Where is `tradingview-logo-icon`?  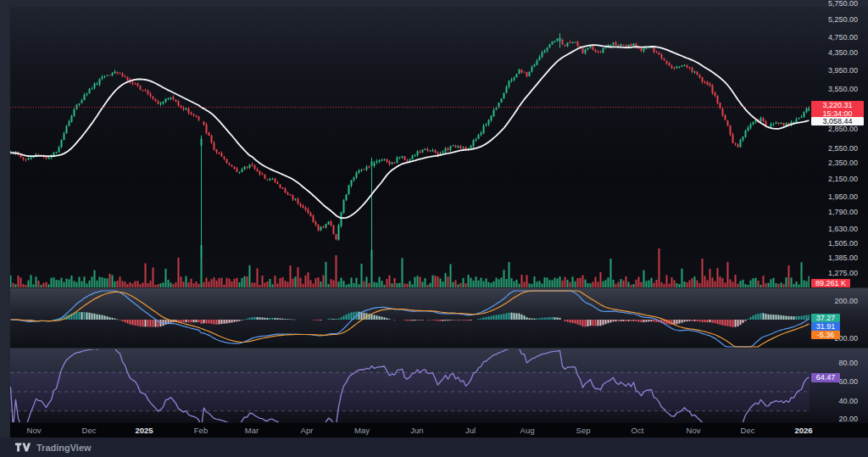 tradingview-logo-icon is located at coordinates (24, 448).